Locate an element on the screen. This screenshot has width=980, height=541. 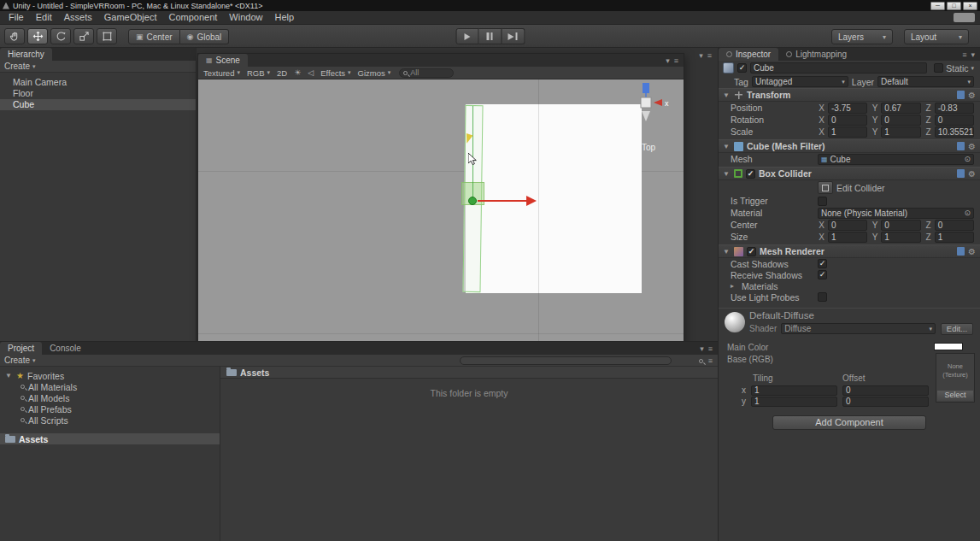
step-button is located at coordinates (513, 36).